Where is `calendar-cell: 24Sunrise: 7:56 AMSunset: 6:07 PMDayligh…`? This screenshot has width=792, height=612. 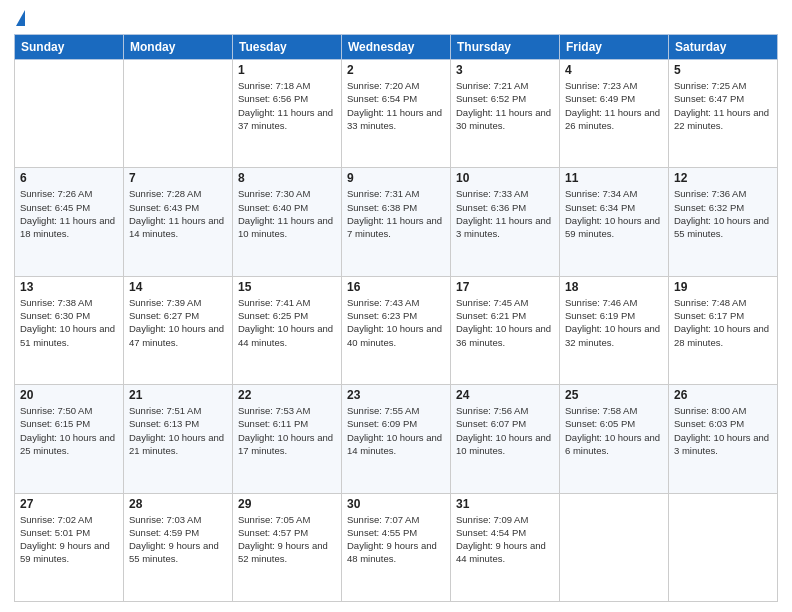
calendar-cell: 24Sunrise: 7:56 AMSunset: 6:07 PMDayligh… is located at coordinates (506, 439).